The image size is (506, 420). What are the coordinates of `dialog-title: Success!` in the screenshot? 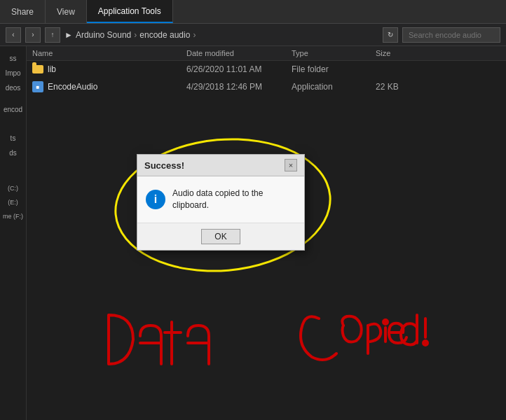 It's located at (164, 165).